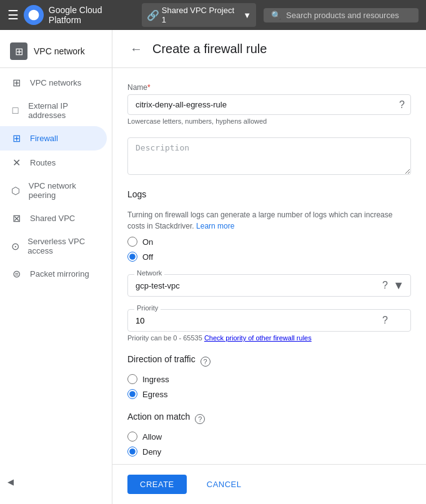 The image size is (426, 504). Describe the element at coordinates (16, 191) in the screenshot. I see `vpc-peering-icon: ⬡` at that location.